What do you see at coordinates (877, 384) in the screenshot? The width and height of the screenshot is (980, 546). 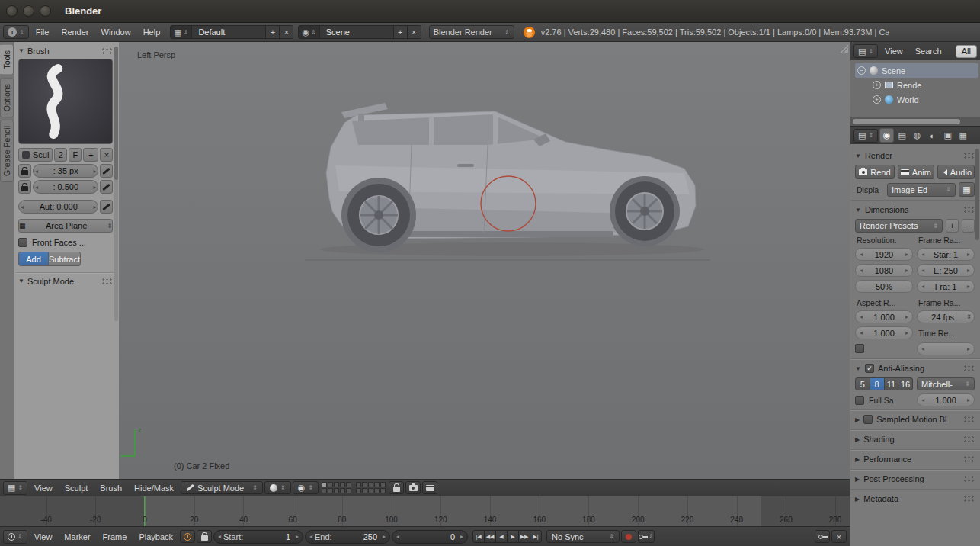 I see `aa-samples-8-button: 8` at bounding box center [877, 384].